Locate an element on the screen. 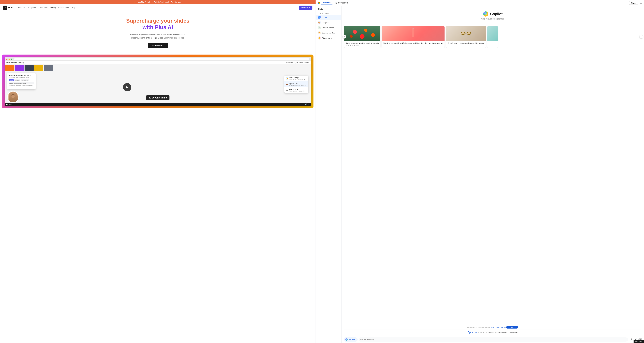 This screenshot has width=644, height=343. logo-text: Plus is located at coordinates (11, 8).